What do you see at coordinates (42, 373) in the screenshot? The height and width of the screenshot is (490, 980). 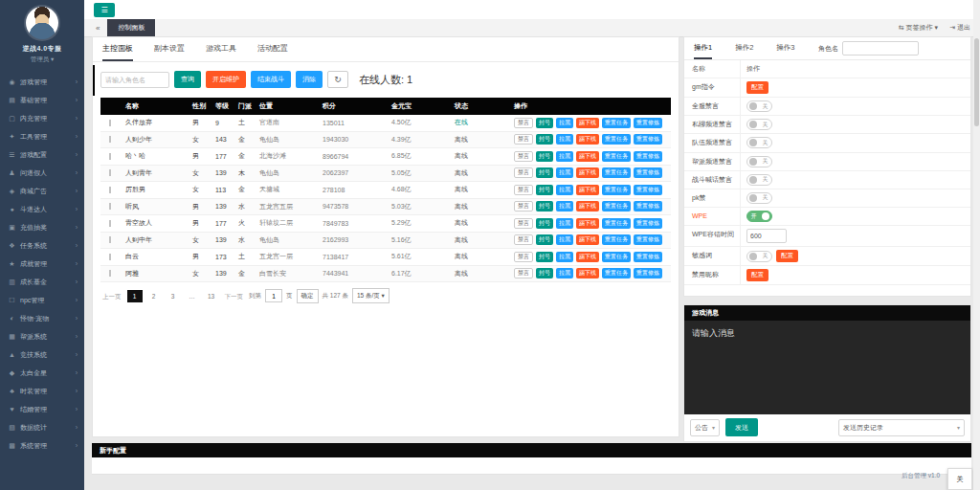 I see `sidebar-item: ◆太白金星›` at bounding box center [42, 373].